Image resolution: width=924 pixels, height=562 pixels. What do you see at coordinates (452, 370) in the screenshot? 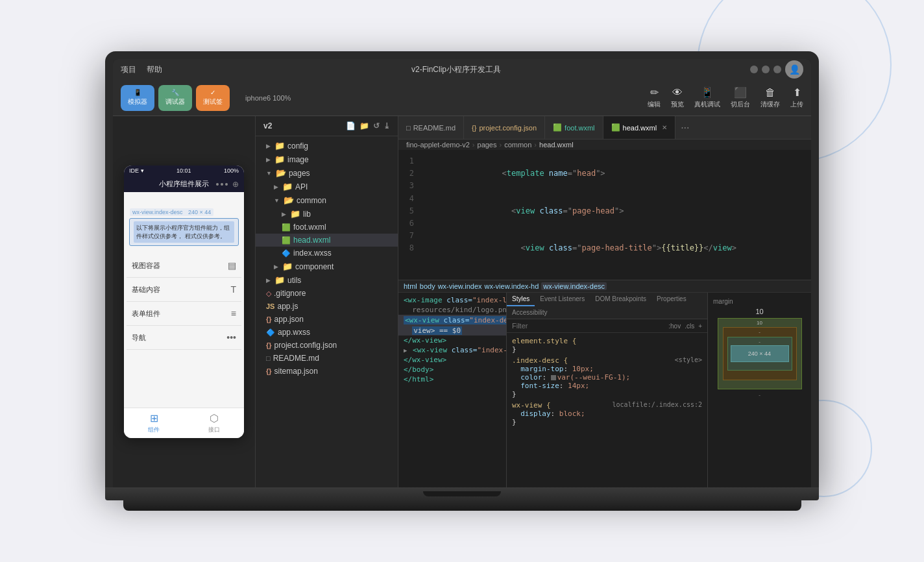
I see `html-line-8: </body>` at bounding box center [452, 370].